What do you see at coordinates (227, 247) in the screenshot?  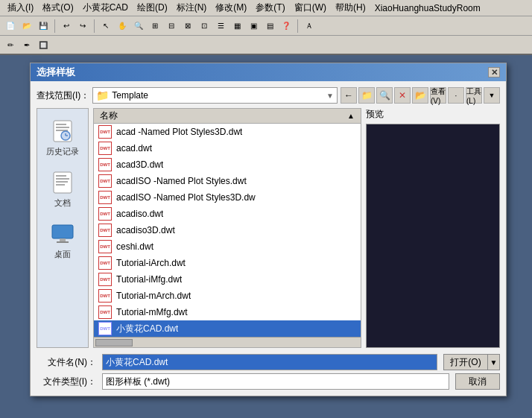 I see `file-item: DWTceshi.dwt` at bounding box center [227, 247].